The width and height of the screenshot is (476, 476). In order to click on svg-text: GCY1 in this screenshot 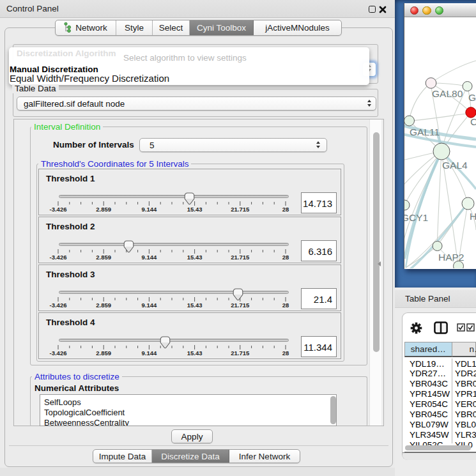, I will do `click(417, 217)`.